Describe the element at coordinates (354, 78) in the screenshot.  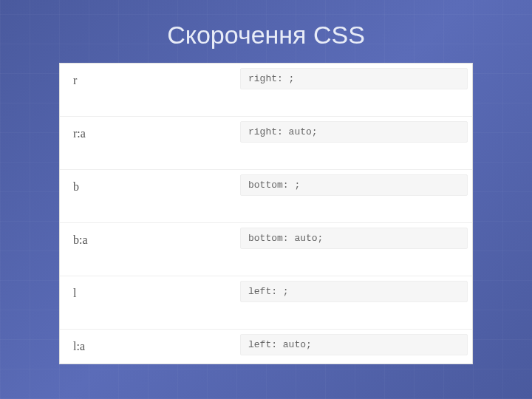
I see `code-snippet: right: ;` at that location.